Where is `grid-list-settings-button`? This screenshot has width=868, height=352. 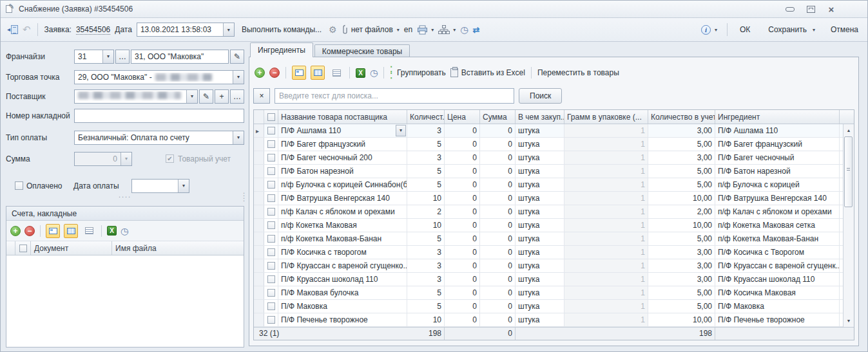 grid-list-settings-button is located at coordinates (336, 73).